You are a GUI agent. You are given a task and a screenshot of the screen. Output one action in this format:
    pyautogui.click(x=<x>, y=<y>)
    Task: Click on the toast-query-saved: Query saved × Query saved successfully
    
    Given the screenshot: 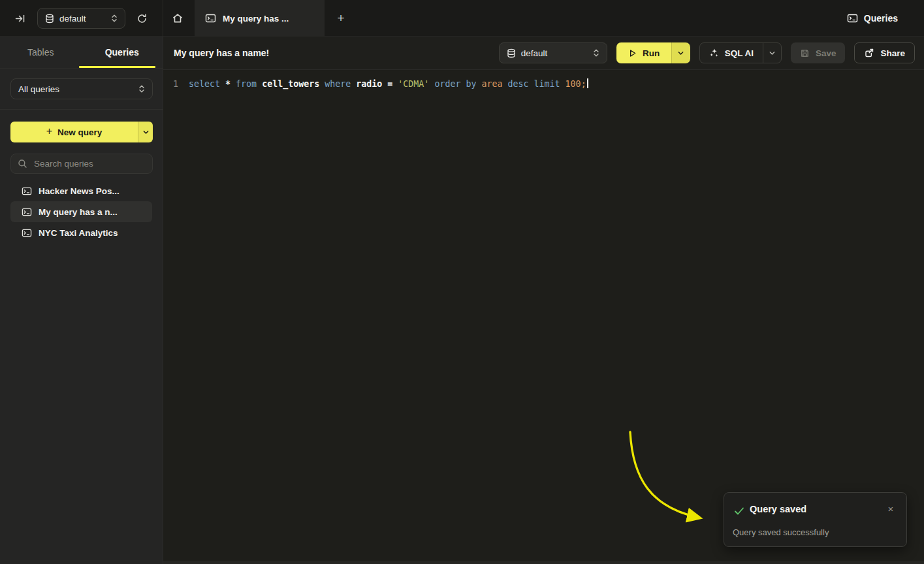 What is the action you would take?
    pyautogui.click(x=815, y=520)
    